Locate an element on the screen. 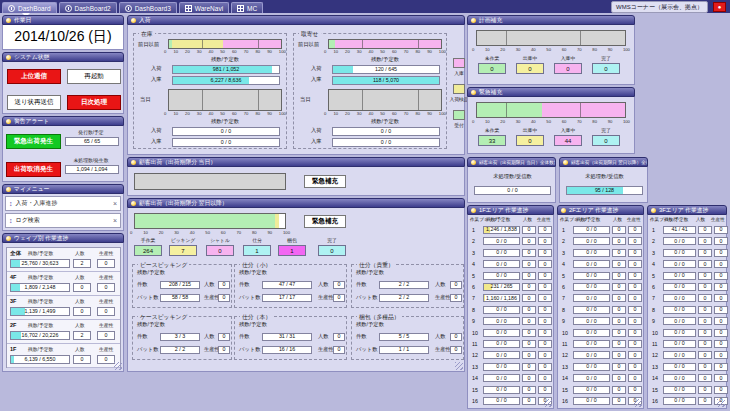 This screenshot has height=411, width=730. shipping-cancel-button: 出荷取消発生 is located at coordinates (34, 170).